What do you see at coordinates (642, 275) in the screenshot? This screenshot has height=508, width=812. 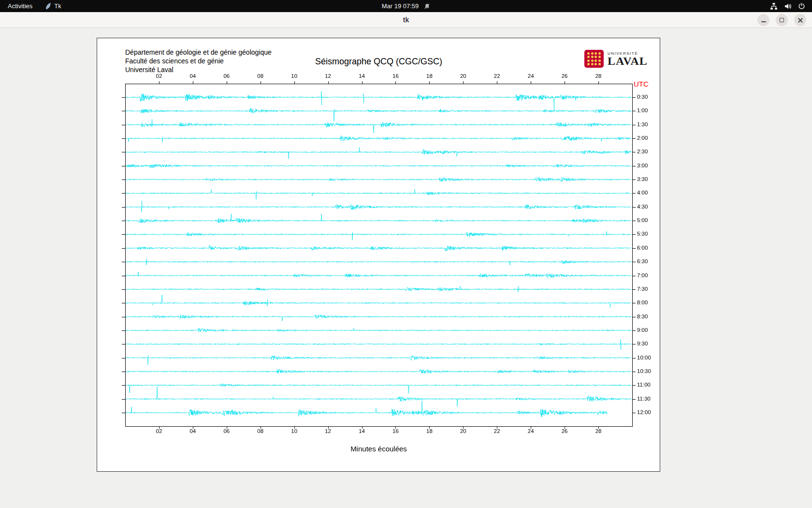 I see `utc-row-label: 7:00` at bounding box center [642, 275].